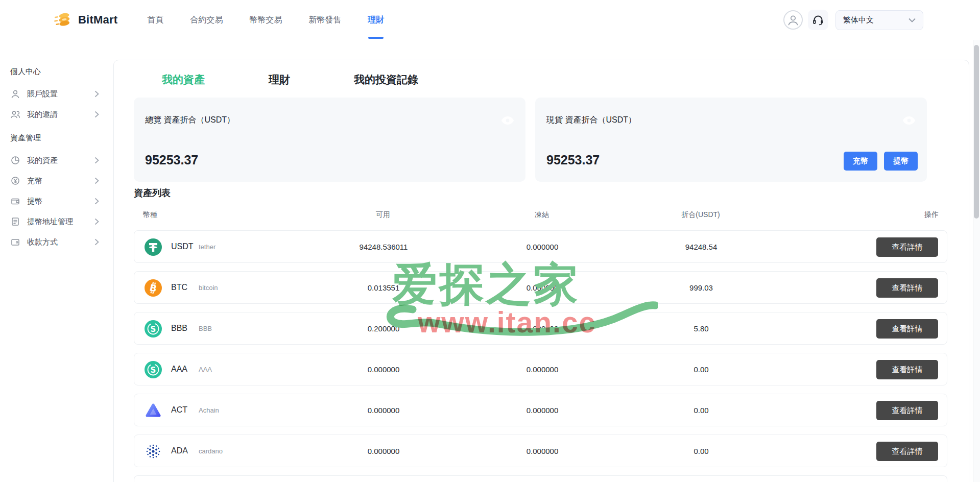  What do you see at coordinates (209, 411) in the screenshot?
I see `coin-name: Achain` at bounding box center [209, 411].